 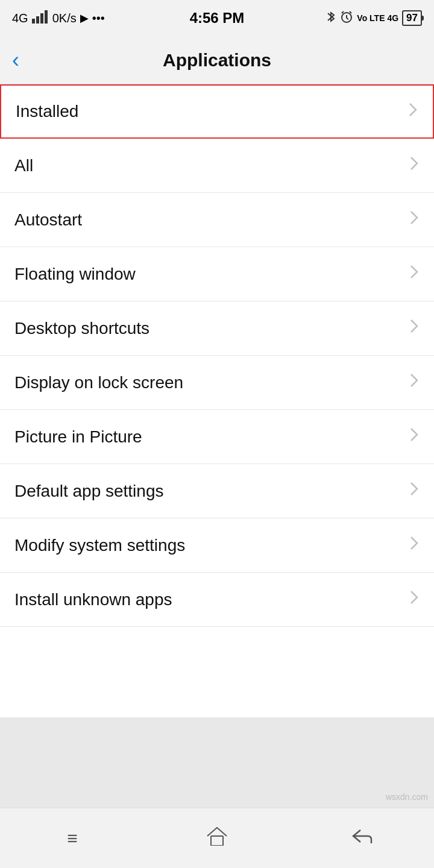 I want to click on menu-item-desktop-shortcuts: Desktop shortcuts, so click(x=217, y=329).